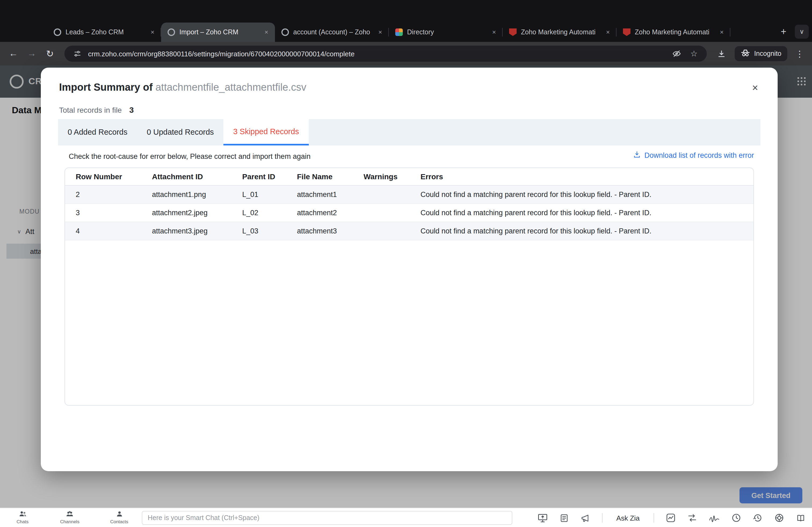  What do you see at coordinates (330, 213) in the screenshot?
I see `cell-file-name: attachment2` at bounding box center [330, 213].